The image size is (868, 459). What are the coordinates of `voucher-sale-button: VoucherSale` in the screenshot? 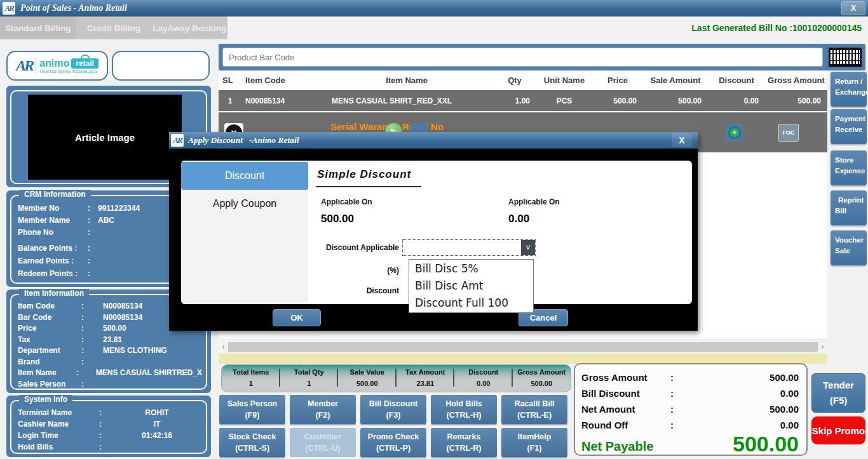 It's located at (849, 248).